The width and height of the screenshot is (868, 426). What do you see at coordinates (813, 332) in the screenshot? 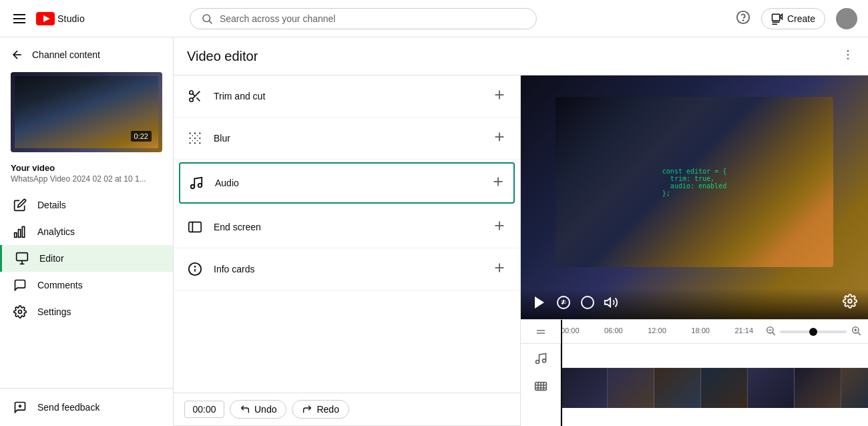
I see `zoom-slider` at bounding box center [813, 332].